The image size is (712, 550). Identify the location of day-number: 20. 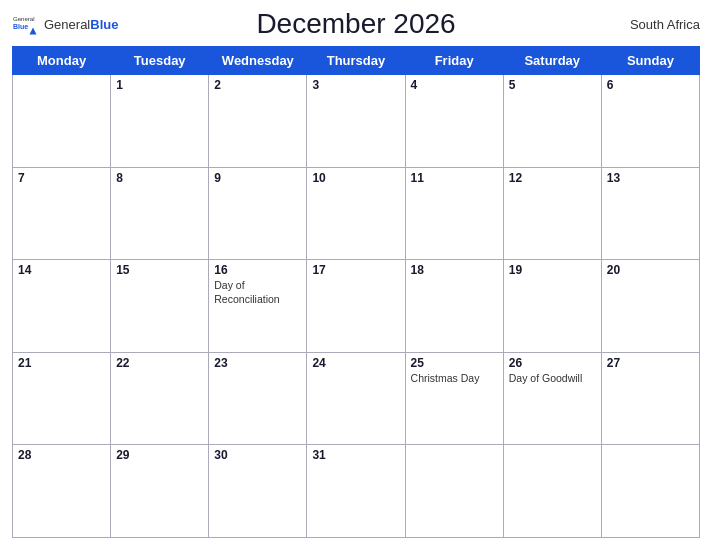
(650, 270).